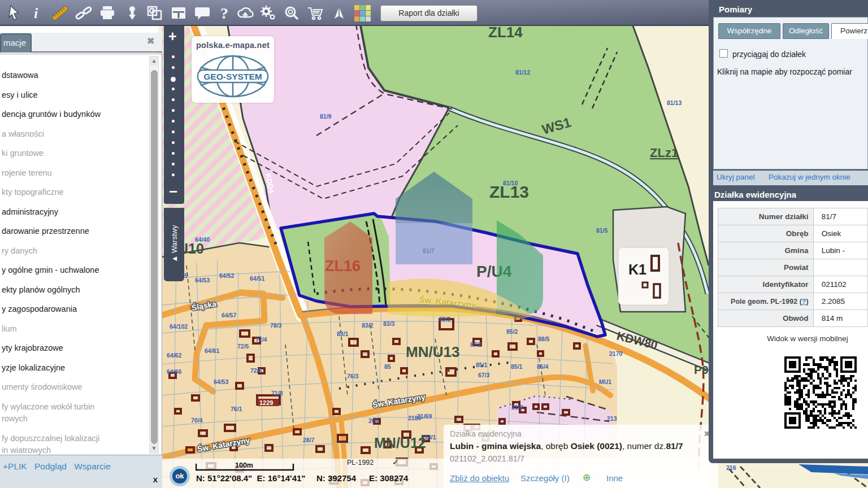 This screenshot has height=488, width=868. What do you see at coordinates (400, 443) in the screenshot?
I see `svg-text: MN/U12` at bounding box center [400, 443].